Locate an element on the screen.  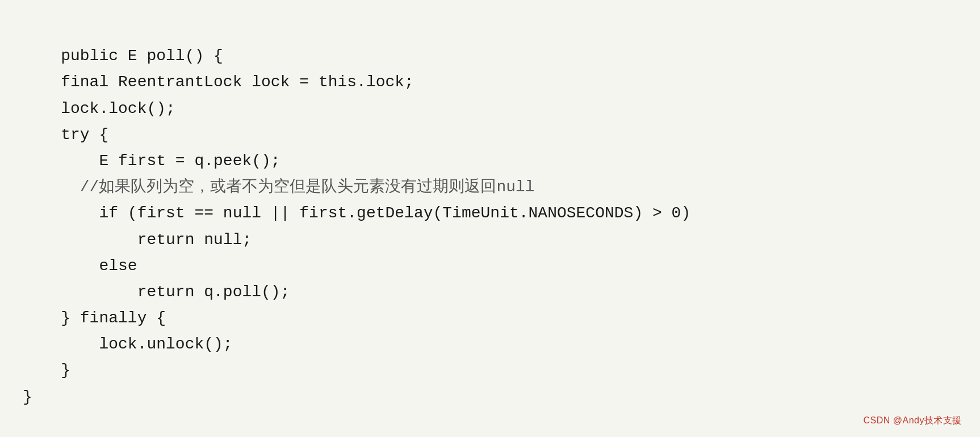
code-line-11: } finally { is located at coordinates (94, 318).